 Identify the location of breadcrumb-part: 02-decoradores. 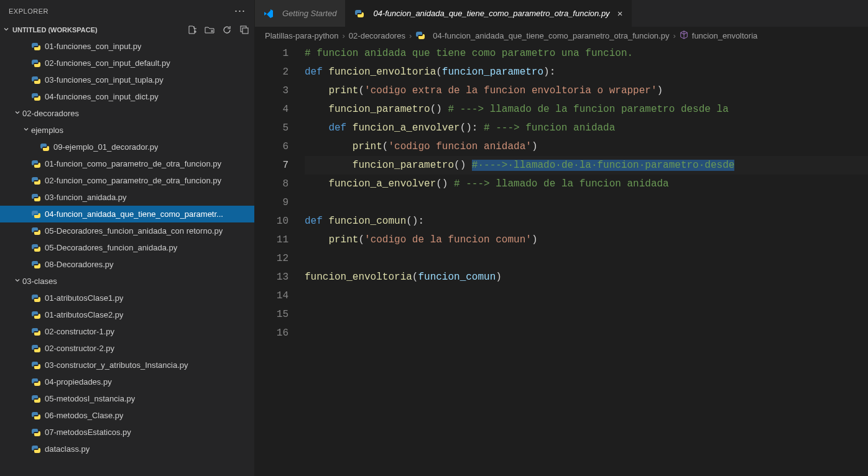
(377, 36).